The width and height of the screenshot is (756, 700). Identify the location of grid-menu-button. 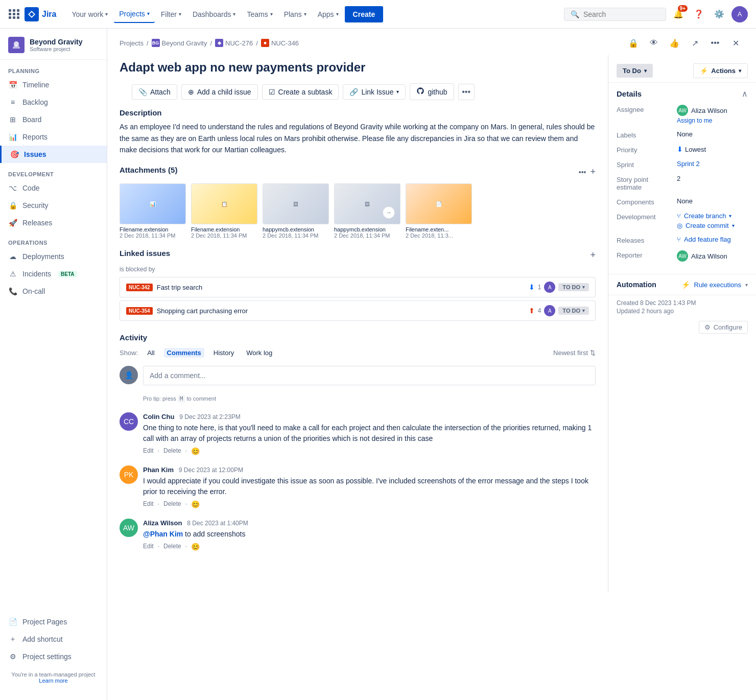
(14, 14).